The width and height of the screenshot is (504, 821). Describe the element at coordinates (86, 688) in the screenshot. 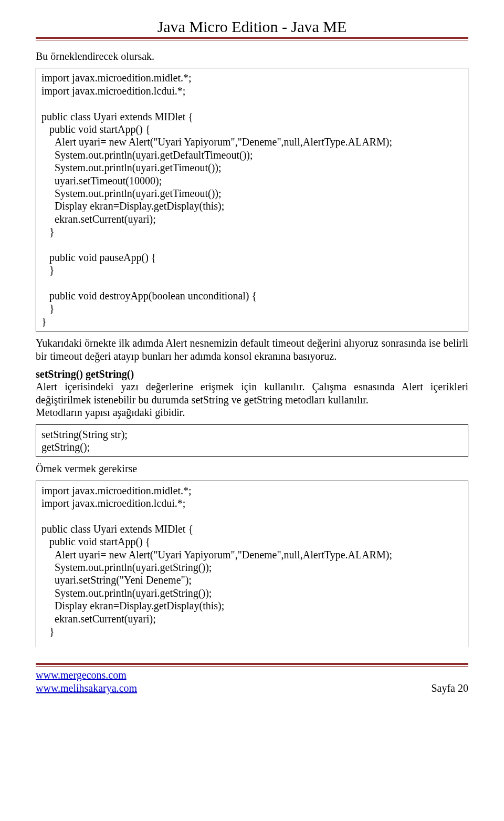

I see `footer-link-melihsakarya: www.melihsakarya.com` at that location.